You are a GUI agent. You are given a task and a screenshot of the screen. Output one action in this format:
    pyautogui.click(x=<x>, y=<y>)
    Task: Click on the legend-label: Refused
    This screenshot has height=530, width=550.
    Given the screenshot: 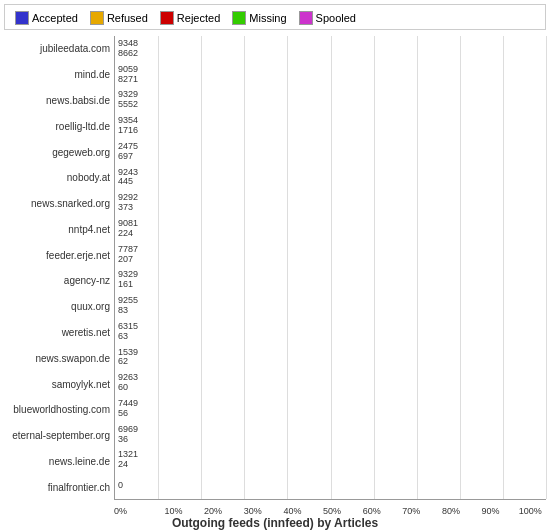 What is the action you would take?
    pyautogui.click(x=128, y=18)
    